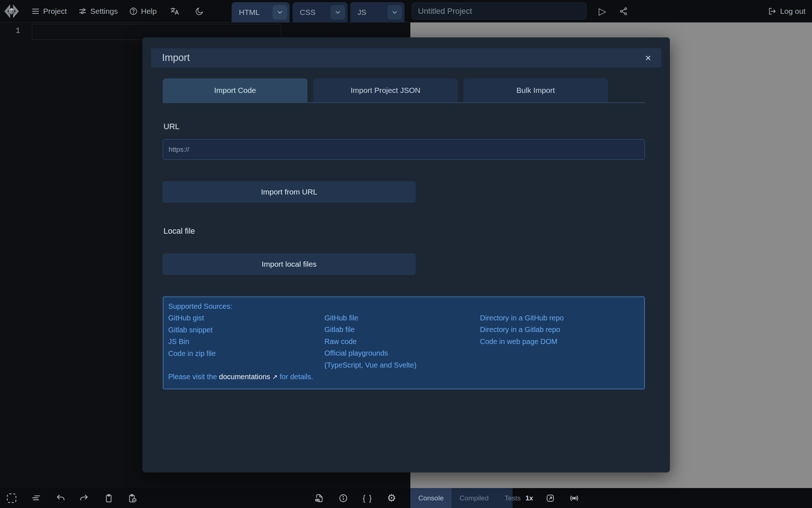 The image size is (812, 508). Describe the element at coordinates (12, 11) in the screenshot. I see `livecodes-logo-icon` at that location.